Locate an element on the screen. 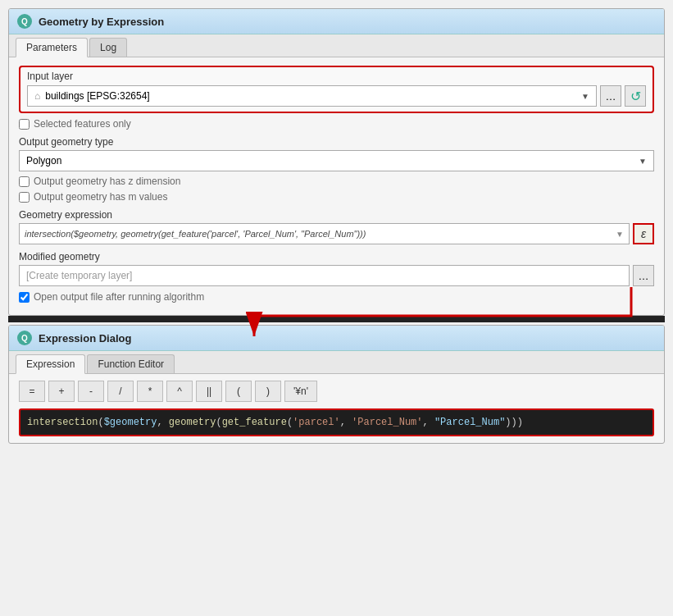  z-dimension-label: Output geometry has z dimension is located at coordinates (107, 181).